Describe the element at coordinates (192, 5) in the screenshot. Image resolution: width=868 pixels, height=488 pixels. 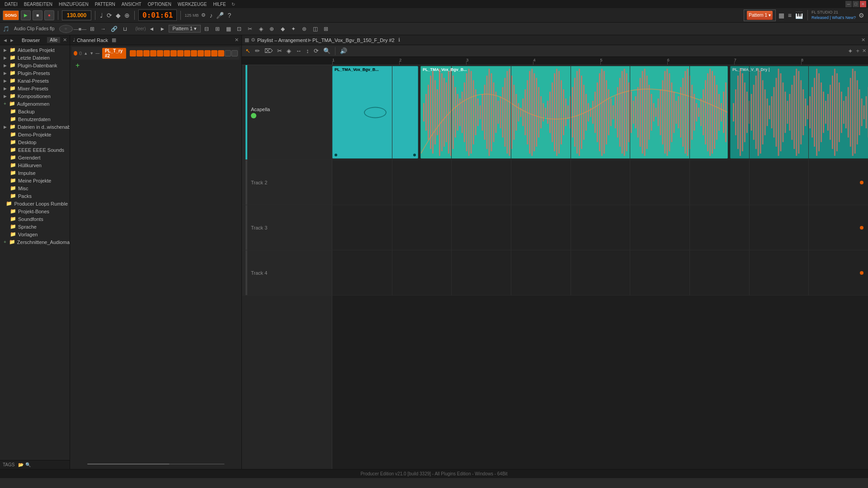
I see `menu-item-werkzeuge: WERKZEUGE` at that location.